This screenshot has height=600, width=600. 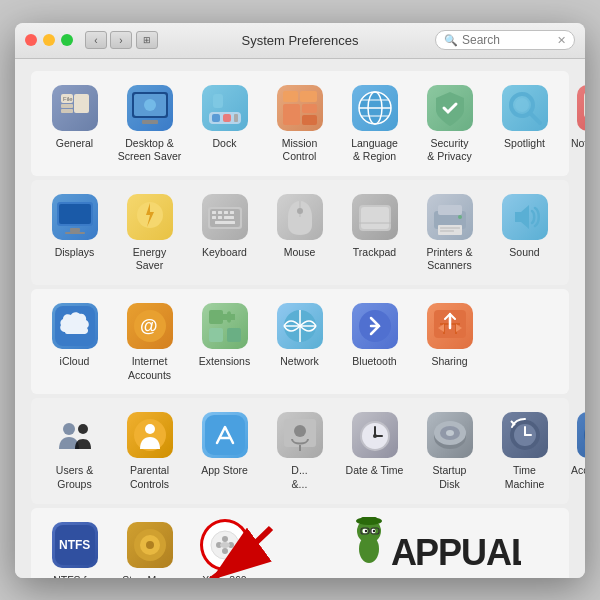 What do you see at coordinates (374, 444) in the screenshot?
I see `pref-item-datetime: Date & Time` at bounding box center [374, 444].